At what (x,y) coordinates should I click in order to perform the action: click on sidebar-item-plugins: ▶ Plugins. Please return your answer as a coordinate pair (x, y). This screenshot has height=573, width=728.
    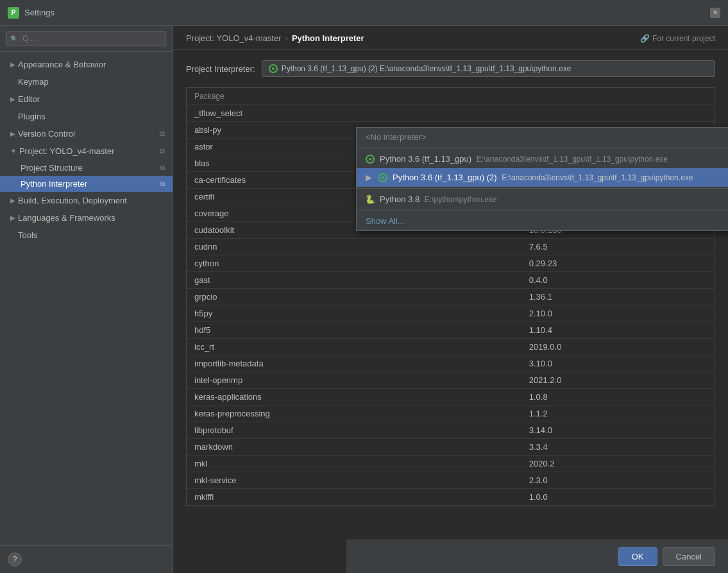
    Looking at the image, I should click on (86, 117).